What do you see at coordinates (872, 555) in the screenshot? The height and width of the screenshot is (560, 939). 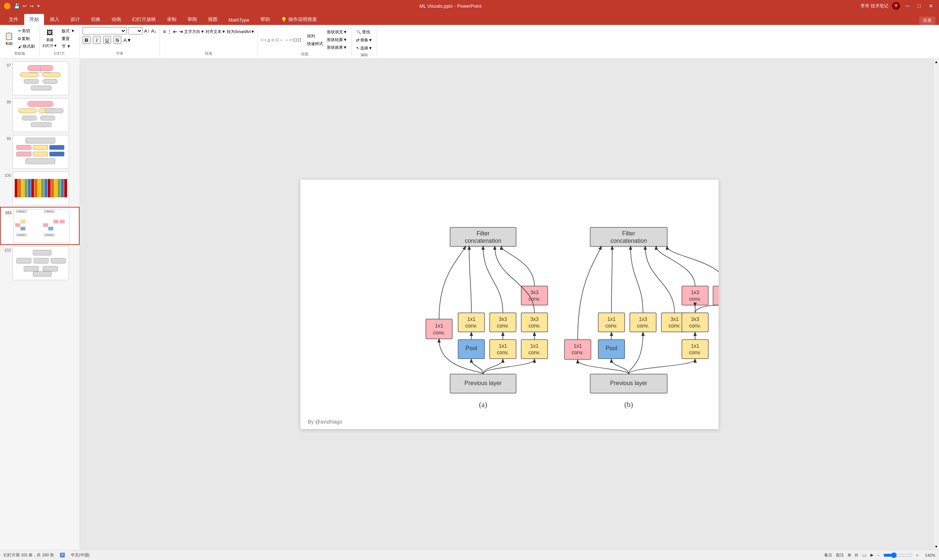 I see `slideshow-button: ▶` at bounding box center [872, 555].